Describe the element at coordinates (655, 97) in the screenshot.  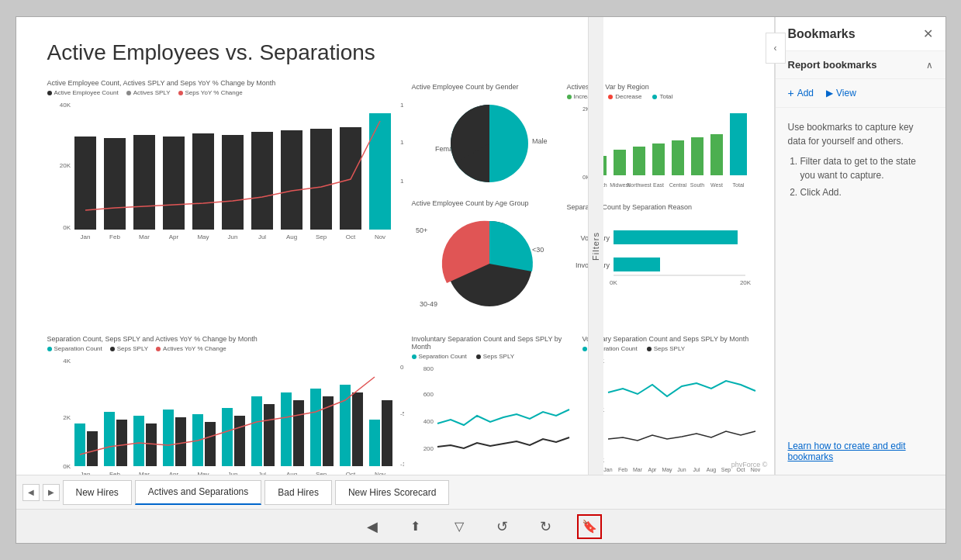
I see `legend-dot-total` at that location.